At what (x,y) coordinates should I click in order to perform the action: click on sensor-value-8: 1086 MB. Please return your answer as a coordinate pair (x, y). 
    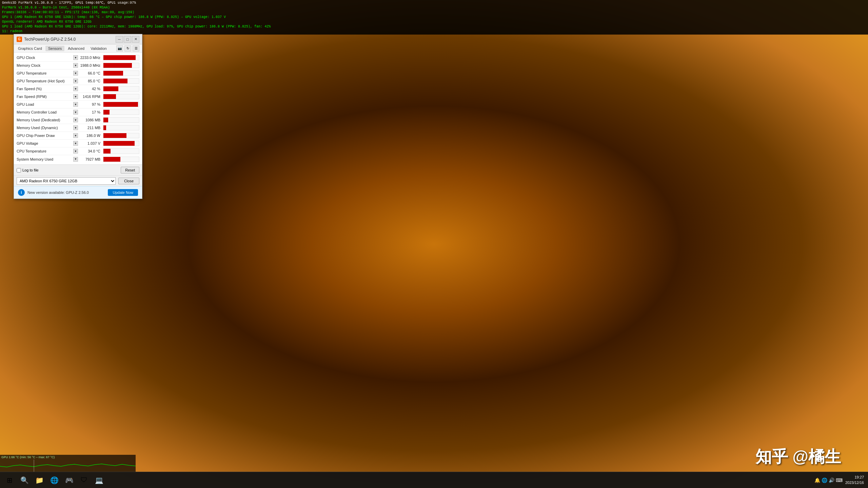
    Looking at the image, I should click on (90, 120).